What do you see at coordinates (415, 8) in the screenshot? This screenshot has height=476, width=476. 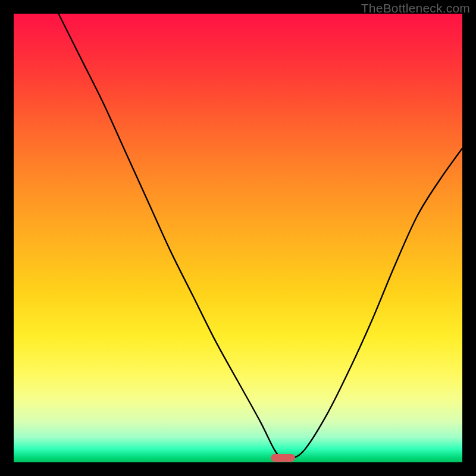 I see `watermark-text: TheBottleneck.com` at bounding box center [415, 8].